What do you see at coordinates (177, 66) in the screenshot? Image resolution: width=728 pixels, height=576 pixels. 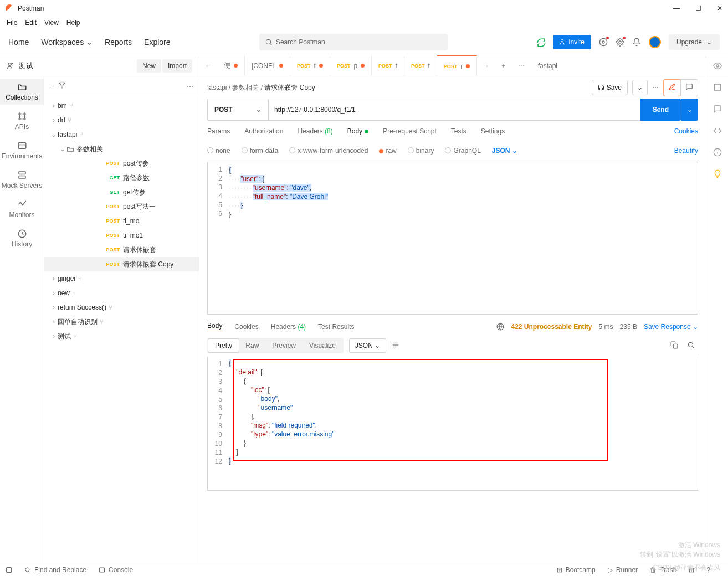 I see `import-button: Import` at bounding box center [177, 66].